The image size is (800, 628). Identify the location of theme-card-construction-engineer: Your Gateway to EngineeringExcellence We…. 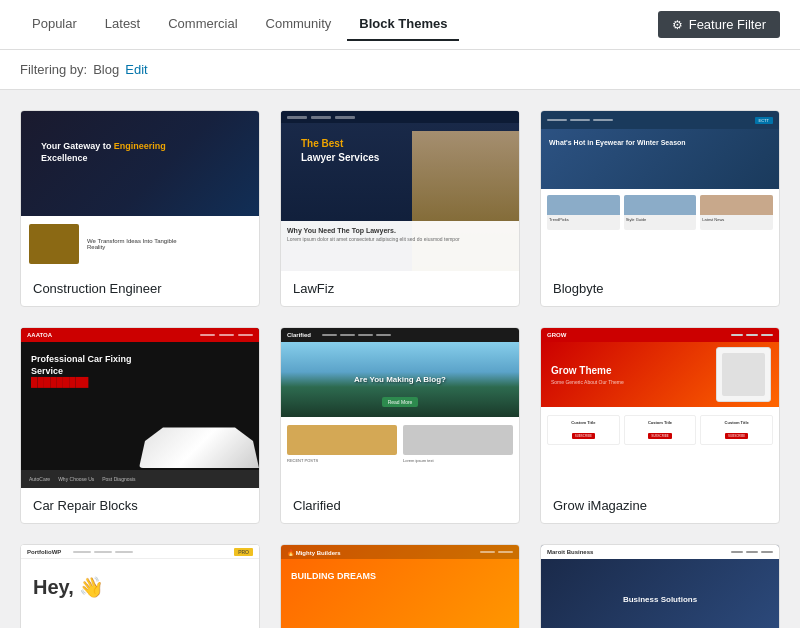
(140, 208).